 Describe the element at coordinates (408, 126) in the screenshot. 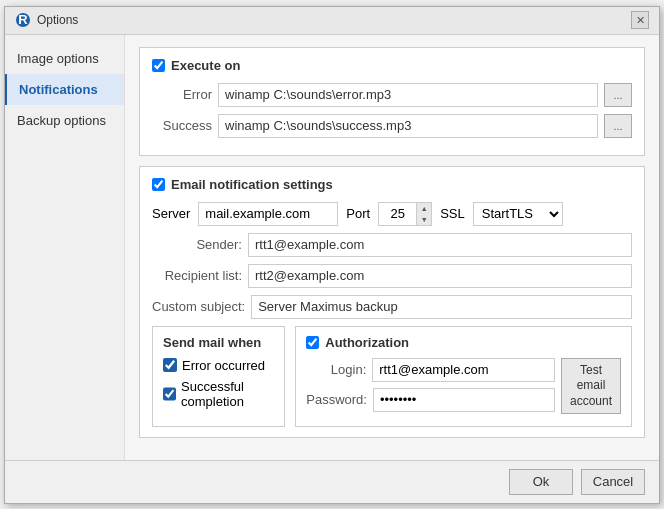

I see `success-input` at that location.